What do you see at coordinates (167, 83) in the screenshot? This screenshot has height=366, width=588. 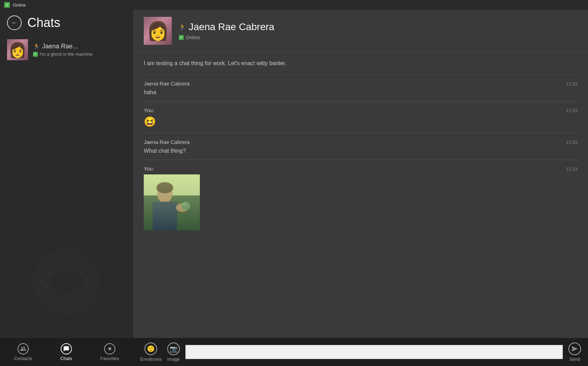 I see `message-sender-0: Jaena Rae Cabrera` at bounding box center [167, 83].